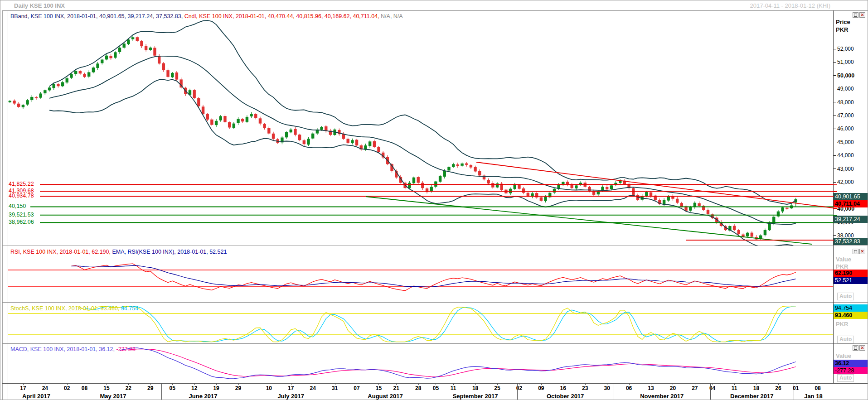  What do you see at coordinates (859, 348) in the screenshot?
I see `macd-panel-controls: ✕` at bounding box center [859, 348].